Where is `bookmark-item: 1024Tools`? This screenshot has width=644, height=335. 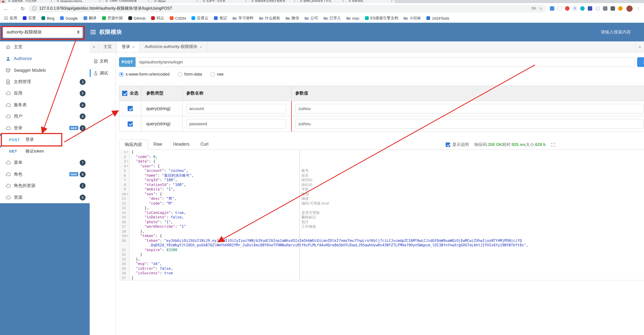
bookmark-item: 1024Tools is located at coordinates (438, 18).